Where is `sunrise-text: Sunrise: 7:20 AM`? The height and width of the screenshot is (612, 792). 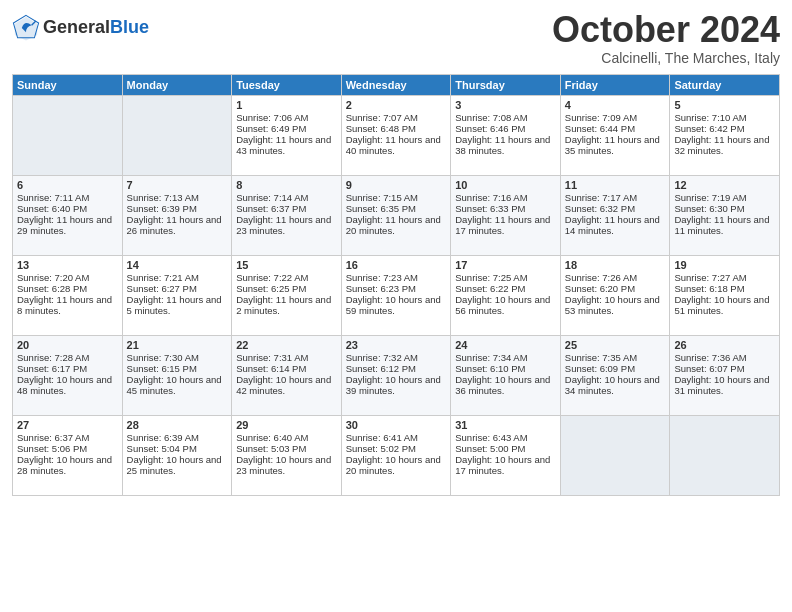
sunrise-text: Sunrise: 7:20 AM is located at coordinates (53, 278).